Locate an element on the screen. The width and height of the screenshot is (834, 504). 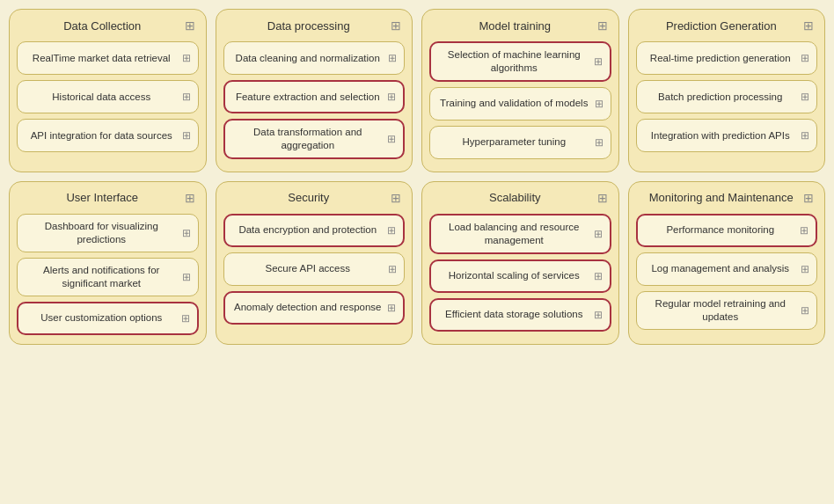
item-grid-icon-data-collection-2: ⊞ is located at coordinates (187, 135).